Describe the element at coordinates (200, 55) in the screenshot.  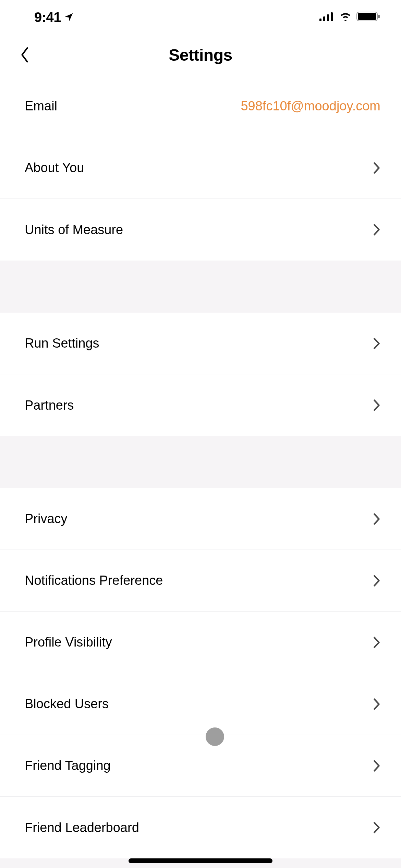
I see `page-title: Settings` at that location.